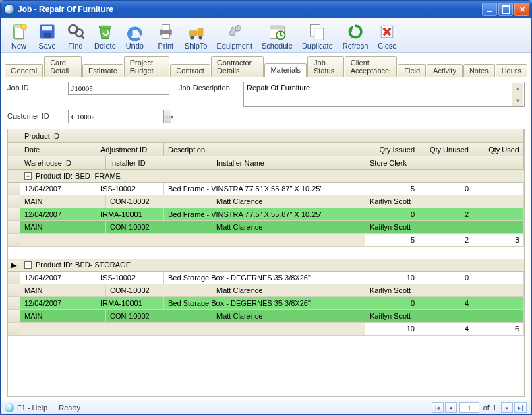 This screenshot has width=532, height=415. Describe the element at coordinates (371, 67) in the screenshot. I see `tab-client-acceptance: Client Acceptance` at that location.